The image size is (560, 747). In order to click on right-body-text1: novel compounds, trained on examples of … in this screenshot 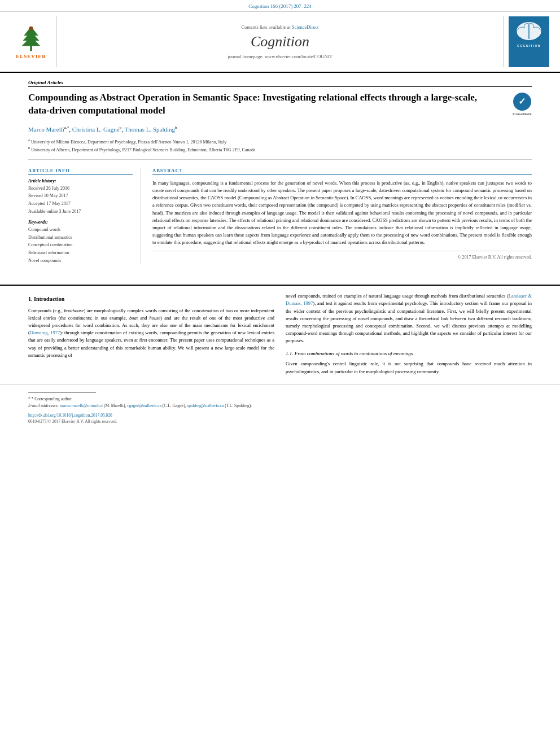, I will do `click(409, 318)`.